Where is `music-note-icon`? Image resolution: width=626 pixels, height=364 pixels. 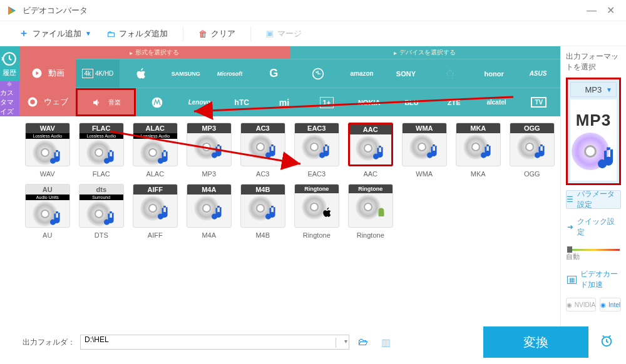 music-note-icon is located at coordinates (608, 159).